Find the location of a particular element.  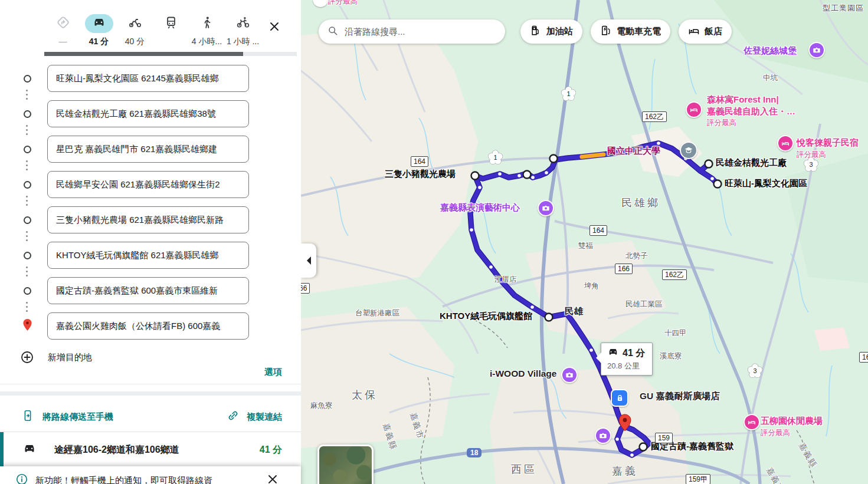

search-along-route is located at coordinates (412, 32).